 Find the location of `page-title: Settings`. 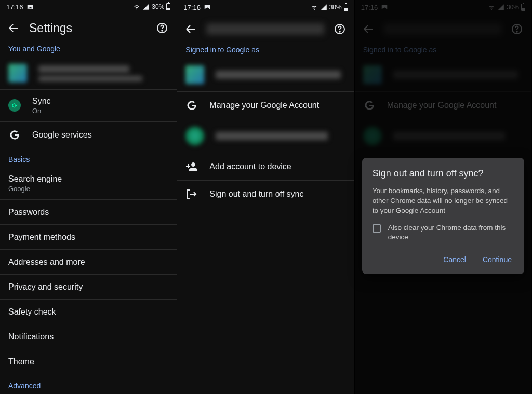

page-title: Settings is located at coordinates (88, 28).